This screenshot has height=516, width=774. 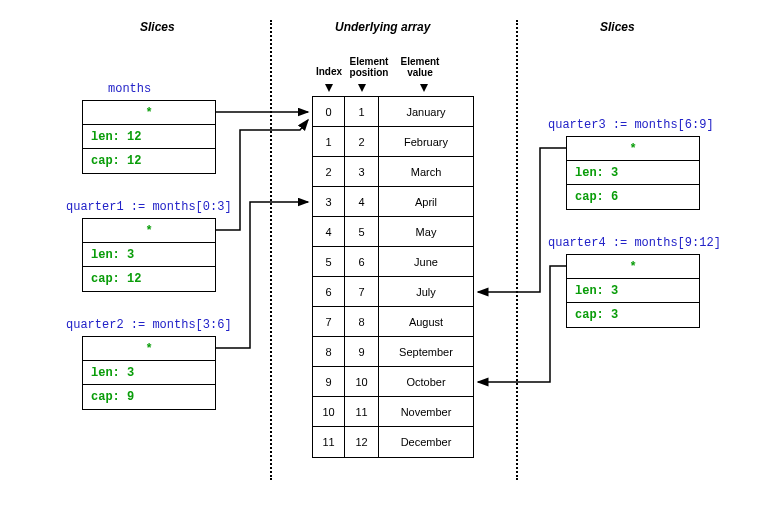 I want to click on slice-len: len: 12, so click(x=149, y=137).